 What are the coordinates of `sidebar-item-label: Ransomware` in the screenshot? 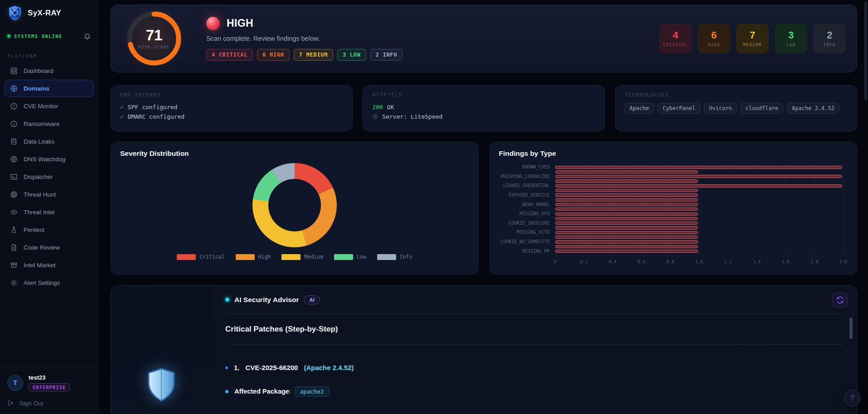 It's located at (42, 124).